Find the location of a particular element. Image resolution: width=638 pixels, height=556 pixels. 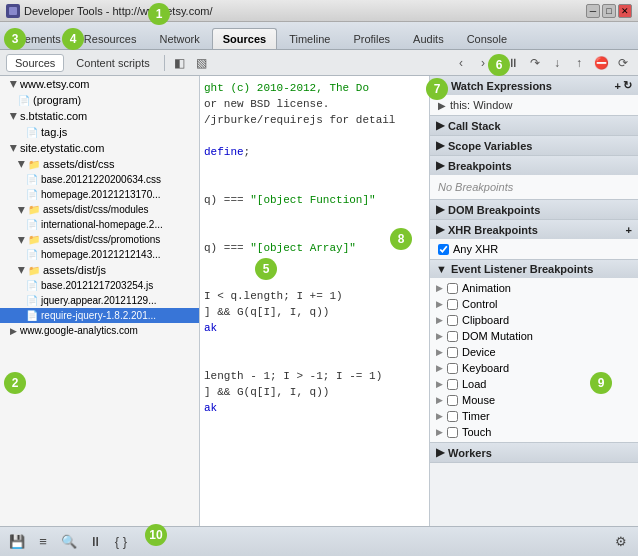

dom-breakpoints-header: ▶ DOM Breakpoints is located at coordinates (534, 210).